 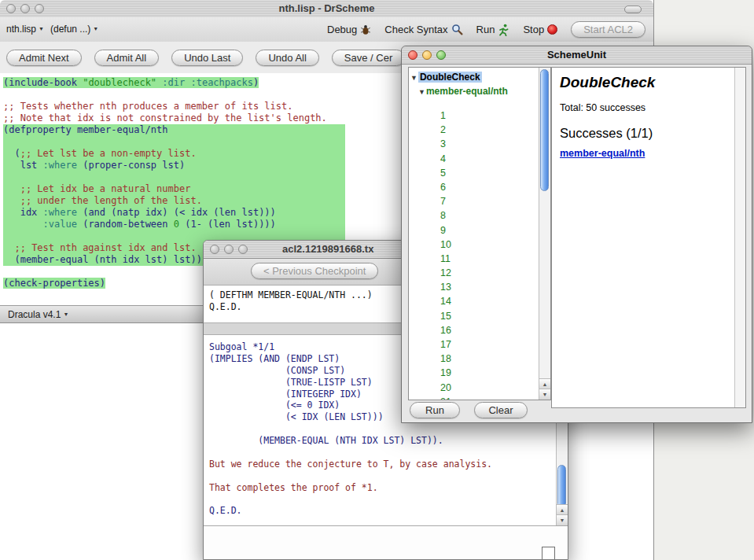 What do you see at coordinates (388, 440) in the screenshot?
I see `proof-line: (MEMBER-EQUAL (NTH IDX LST) LST)).` at bounding box center [388, 440].